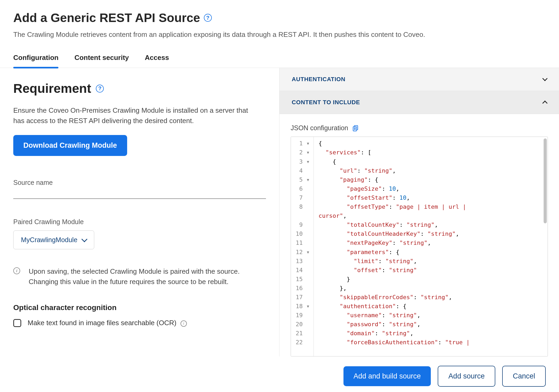  What do you see at coordinates (303, 162) in the screenshot?
I see `gutter-line: 3 ▾` at bounding box center [303, 162].